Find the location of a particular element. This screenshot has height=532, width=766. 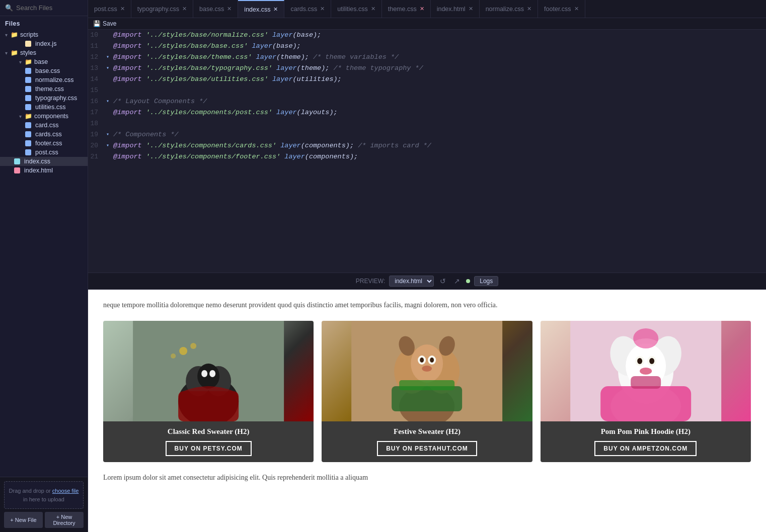

card-buy-button-2: BUY ON PESTAHUT.COM is located at coordinates (427, 449).